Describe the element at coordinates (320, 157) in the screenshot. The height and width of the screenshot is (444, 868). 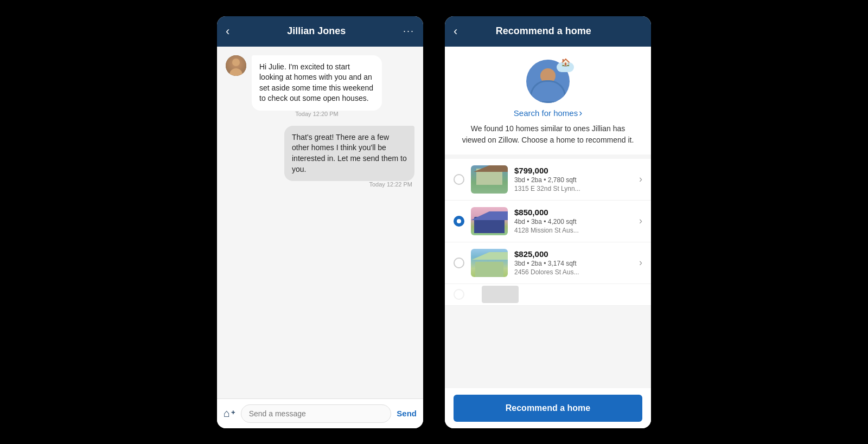
I see `message-row-sent: That's great! There are a few other home…` at that location.